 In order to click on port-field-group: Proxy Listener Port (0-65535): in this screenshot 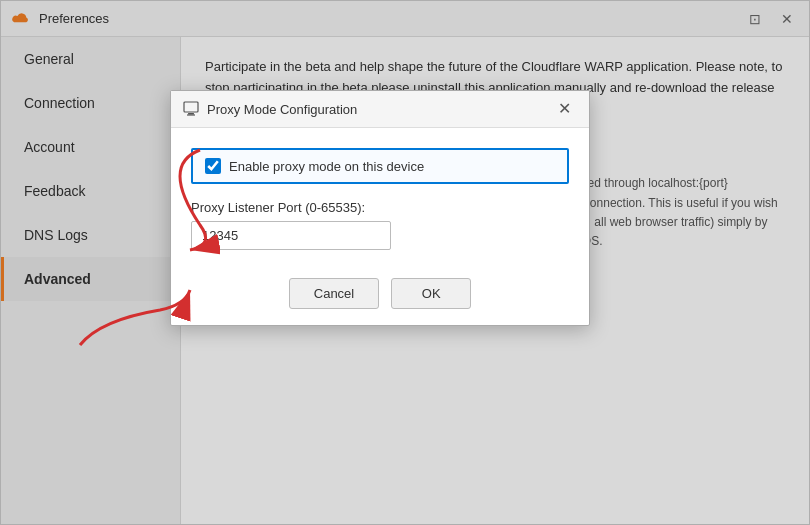, I will do `click(380, 225)`.